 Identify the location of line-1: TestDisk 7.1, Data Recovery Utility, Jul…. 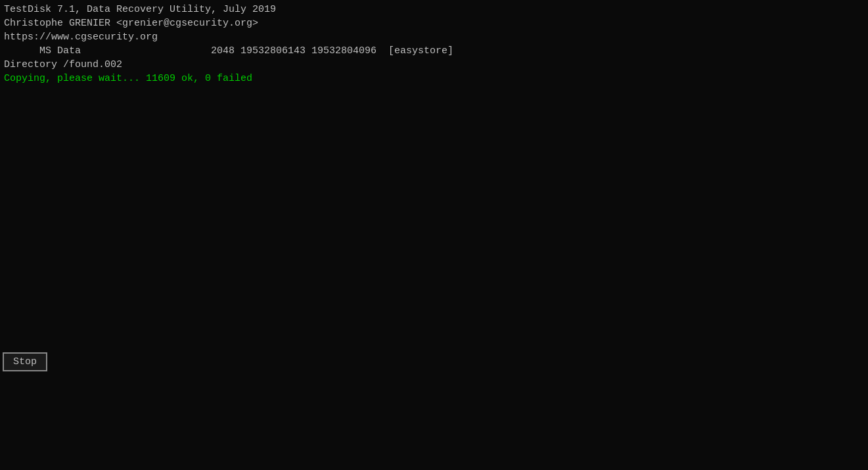
(434, 9).